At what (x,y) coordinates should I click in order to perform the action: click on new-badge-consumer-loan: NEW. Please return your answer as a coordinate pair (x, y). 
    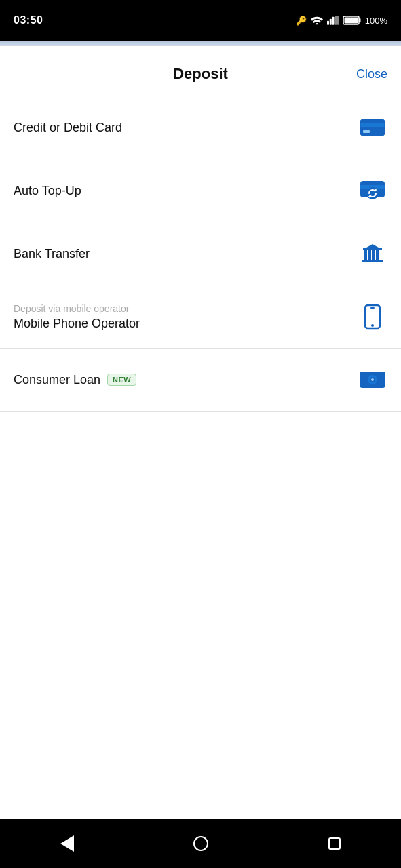
    Looking at the image, I should click on (122, 380).